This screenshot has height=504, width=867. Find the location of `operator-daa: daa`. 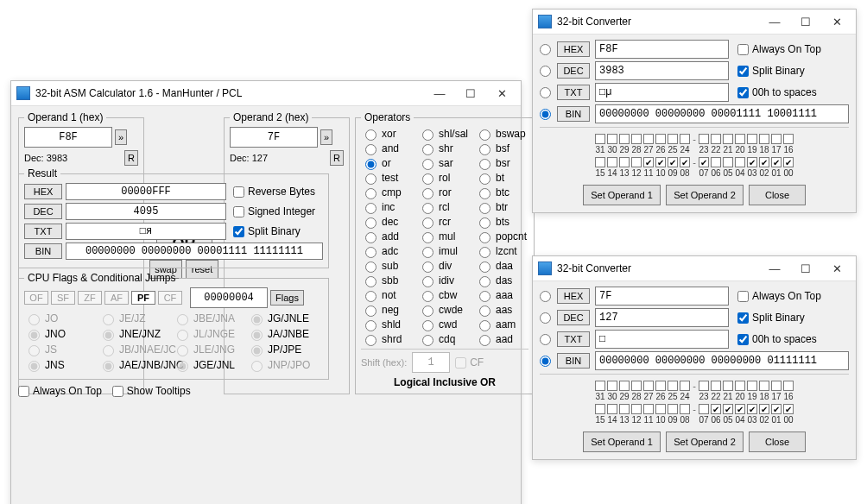

operator-daa: daa is located at coordinates (502, 266).